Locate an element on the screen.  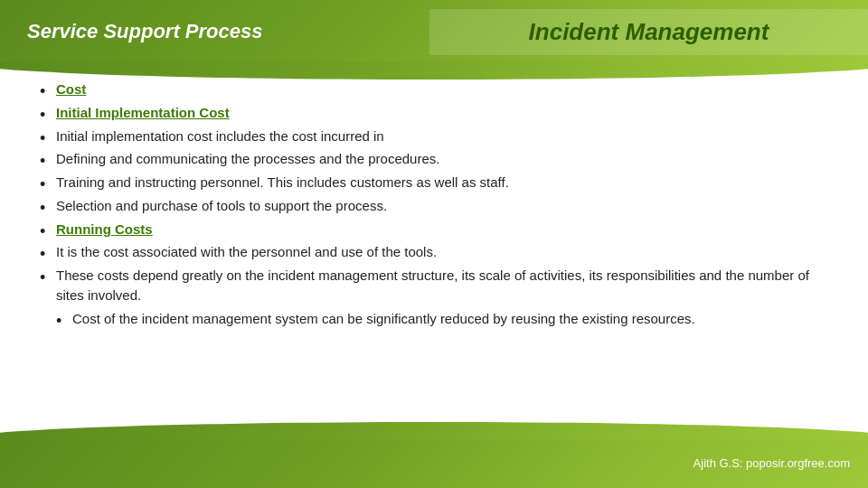
bullet-text: These costs depend greatly on the incide… is located at coordinates (432, 286).